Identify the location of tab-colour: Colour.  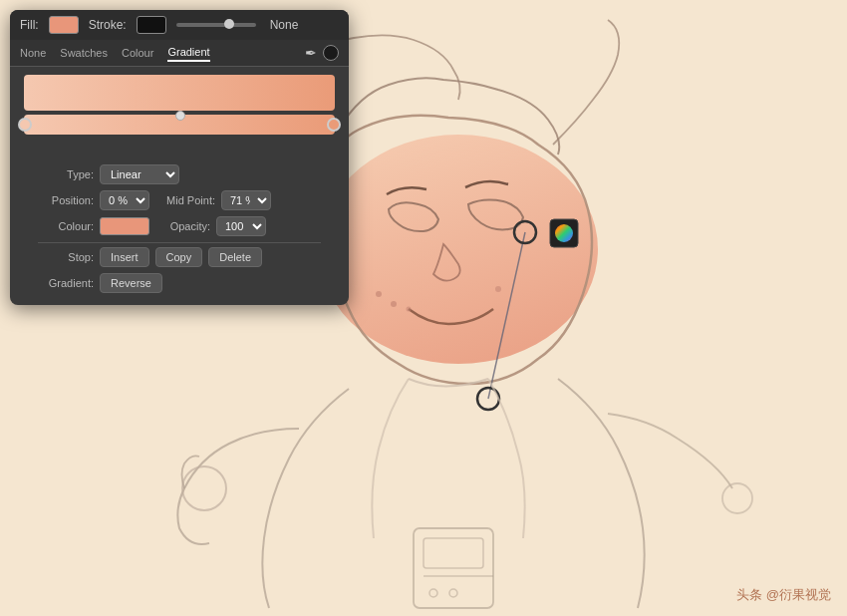
(138, 53).